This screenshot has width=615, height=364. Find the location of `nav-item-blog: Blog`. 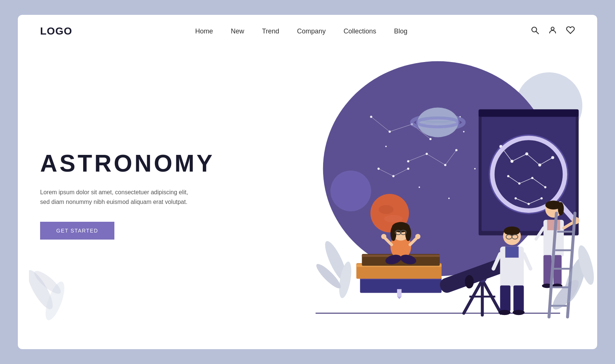

nav-item-blog: Blog is located at coordinates (401, 31).